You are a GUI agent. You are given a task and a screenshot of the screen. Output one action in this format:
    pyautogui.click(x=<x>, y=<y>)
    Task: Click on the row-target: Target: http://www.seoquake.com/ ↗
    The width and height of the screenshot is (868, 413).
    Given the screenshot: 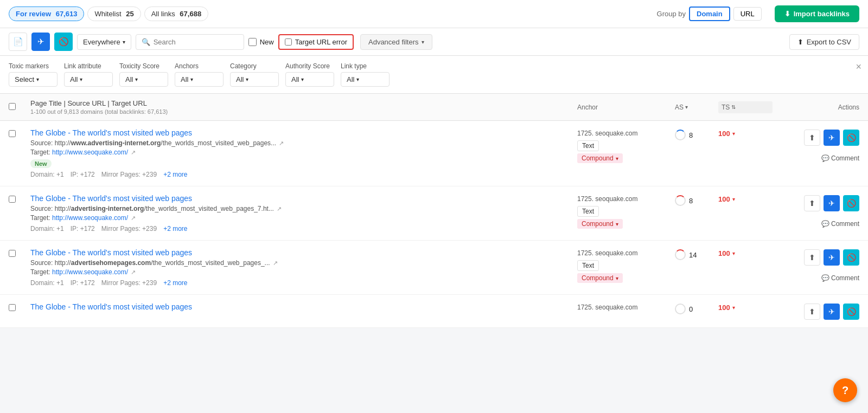 What is the action you would take?
    pyautogui.click(x=304, y=272)
    